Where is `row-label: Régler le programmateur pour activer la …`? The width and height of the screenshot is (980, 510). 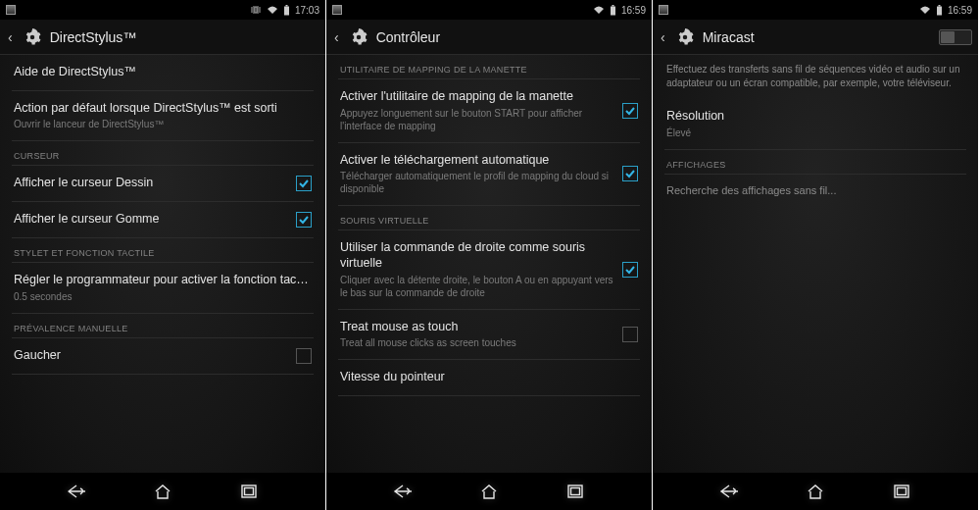 row-label: Régler le programmateur pour activer la … is located at coordinates (163, 280).